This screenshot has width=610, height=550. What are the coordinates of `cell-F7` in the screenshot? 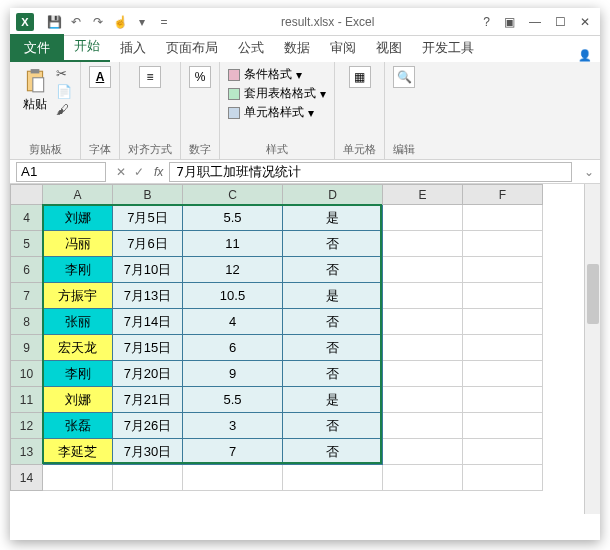 It's located at (503, 296).